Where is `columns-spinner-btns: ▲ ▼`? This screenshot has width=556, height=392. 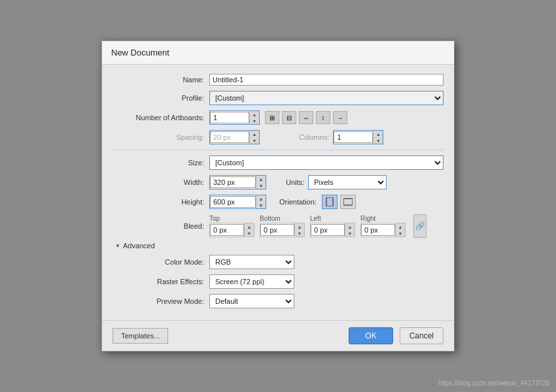
columns-spinner-btns: ▲ ▼ is located at coordinates (378, 137).